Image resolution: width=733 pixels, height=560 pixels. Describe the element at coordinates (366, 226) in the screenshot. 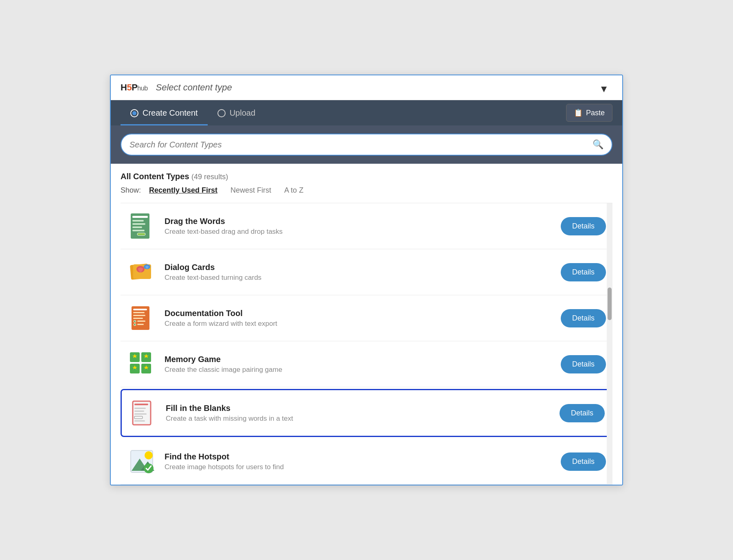

I see `list-item: Drag the Words Create text-based drag an…` at that location.